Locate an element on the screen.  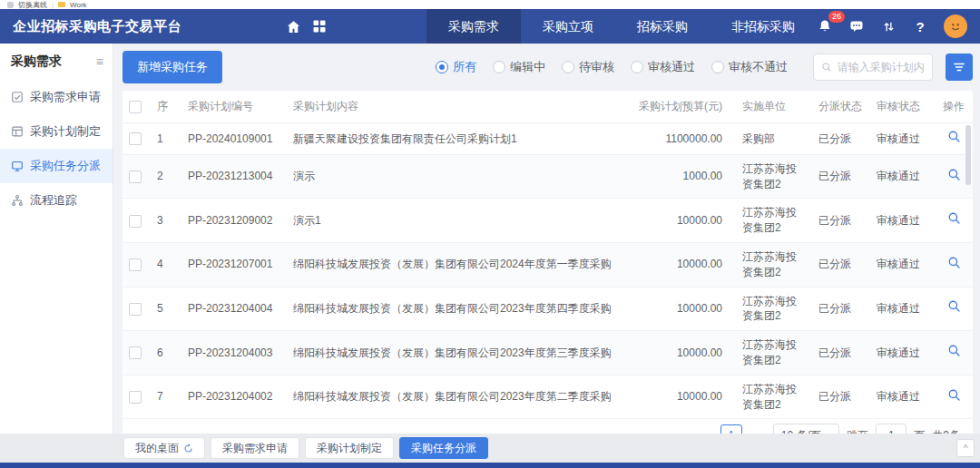
extension-icon is located at coordinates (11, 5).